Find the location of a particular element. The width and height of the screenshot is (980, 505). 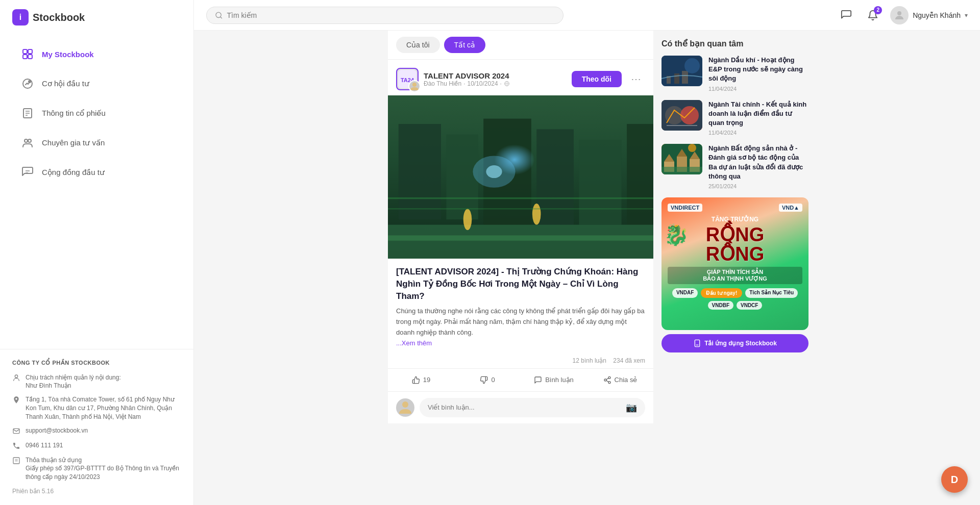

ad-products: VNDAF Đầu tư ngay! Tích Sản Nục Tiêu VND… is located at coordinates (735, 299).